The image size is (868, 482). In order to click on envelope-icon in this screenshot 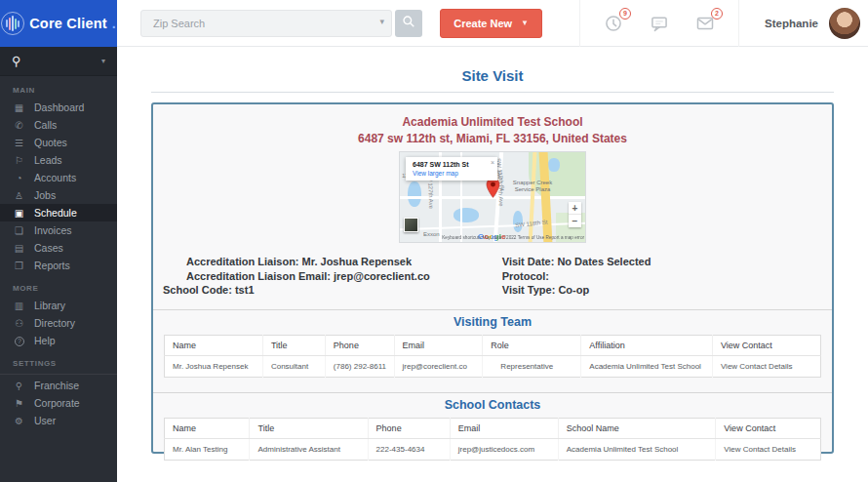, I will do `click(705, 27)`.